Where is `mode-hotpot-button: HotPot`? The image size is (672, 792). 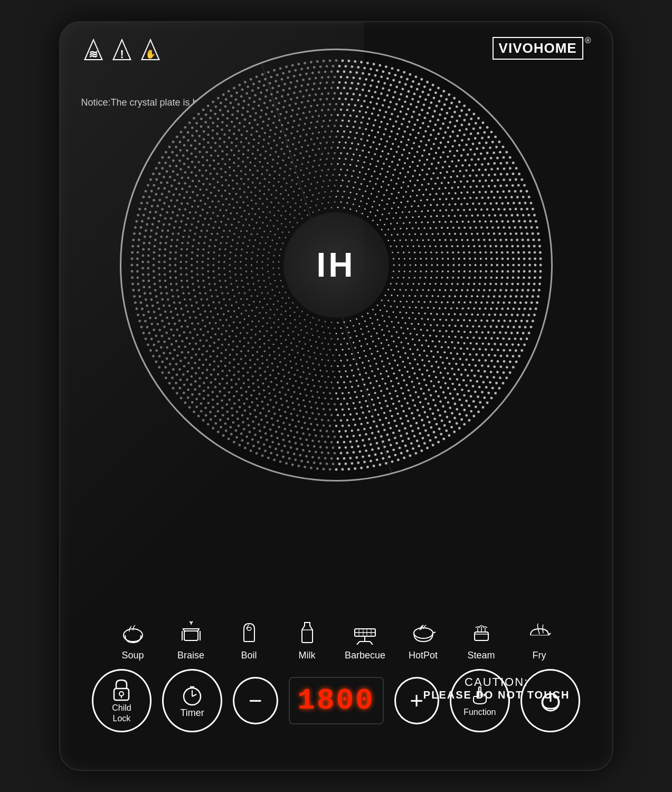 mode-hotpot-button: HotPot is located at coordinates (423, 639).